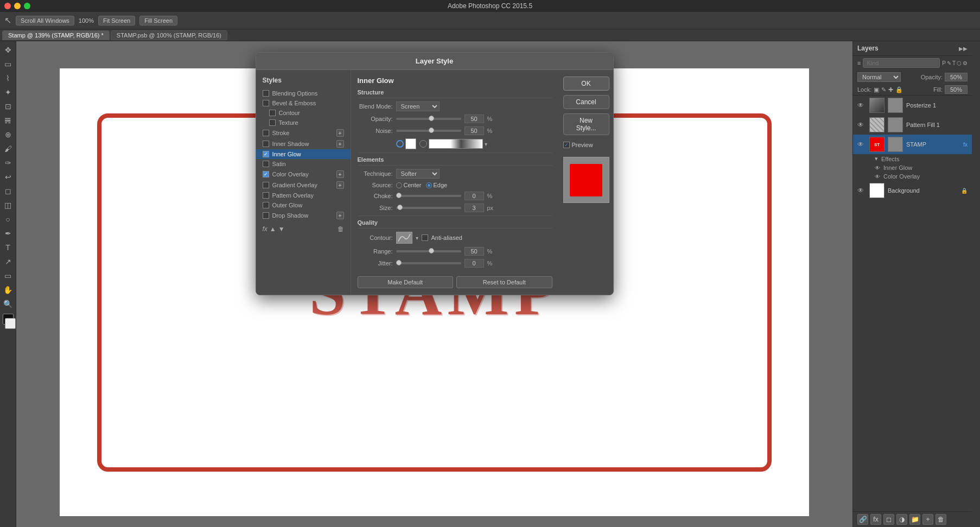 The width and height of the screenshot is (980, 527). Describe the element at coordinates (8, 177) in the screenshot. I see `history-brush-icon: ↩` at that location.